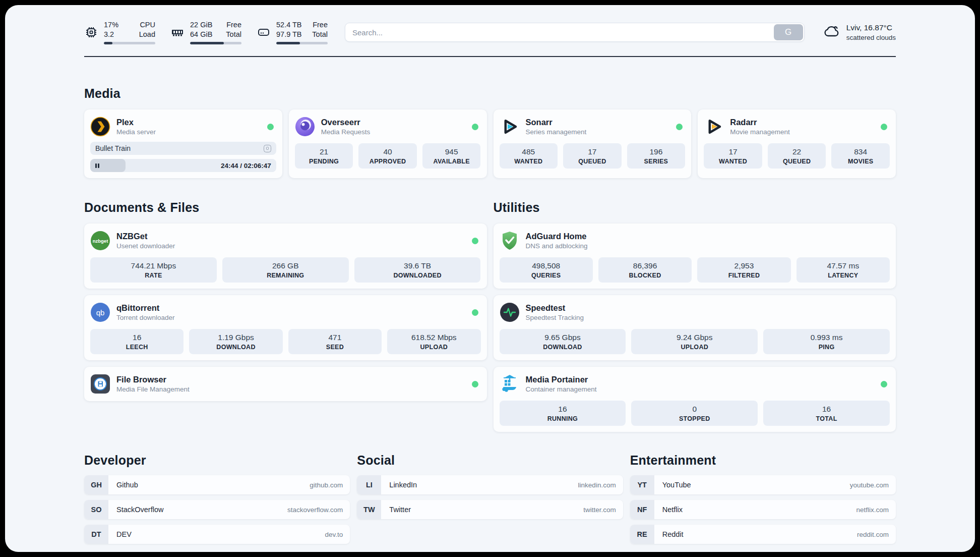  Describe the element at coordinates (756, 534) in the screenshot. I see `bookmark-name: Reddit` at that location.